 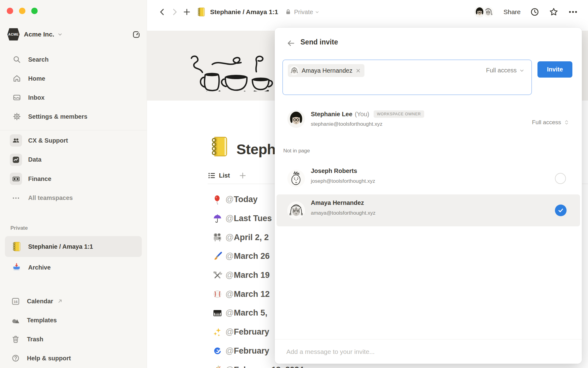 I want to click on sidebar-page-label: Stephanie / Amaya 1:1, so click(x=61, y=247).